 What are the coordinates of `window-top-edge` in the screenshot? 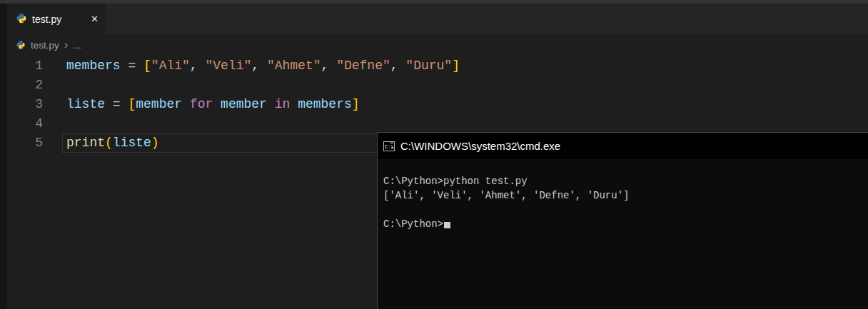 It's located at (434, 1).